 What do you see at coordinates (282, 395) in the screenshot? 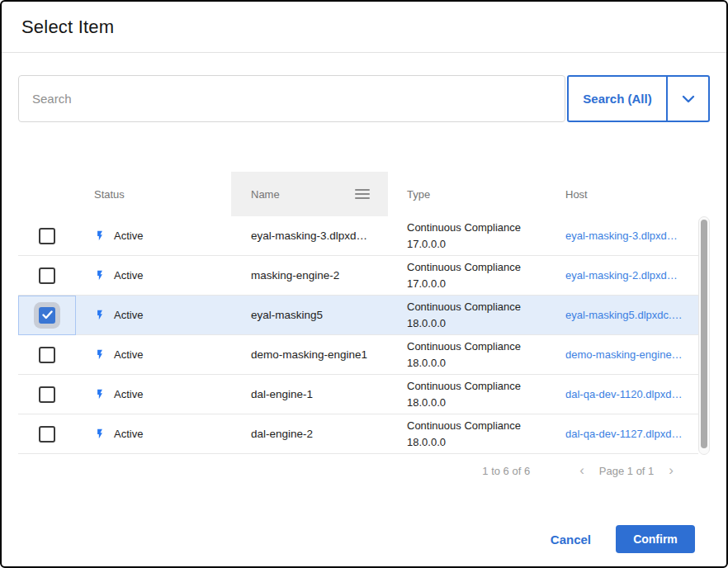
I see `engine-name: dal-engine-1` at bounding box center [282, 395].